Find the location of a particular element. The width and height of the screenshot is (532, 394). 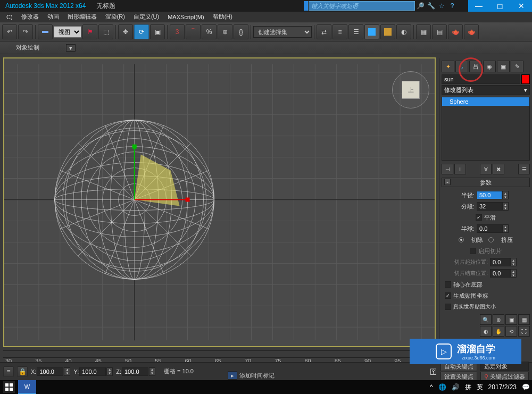

align-button: ≡ is located at coordinates (340, 32).